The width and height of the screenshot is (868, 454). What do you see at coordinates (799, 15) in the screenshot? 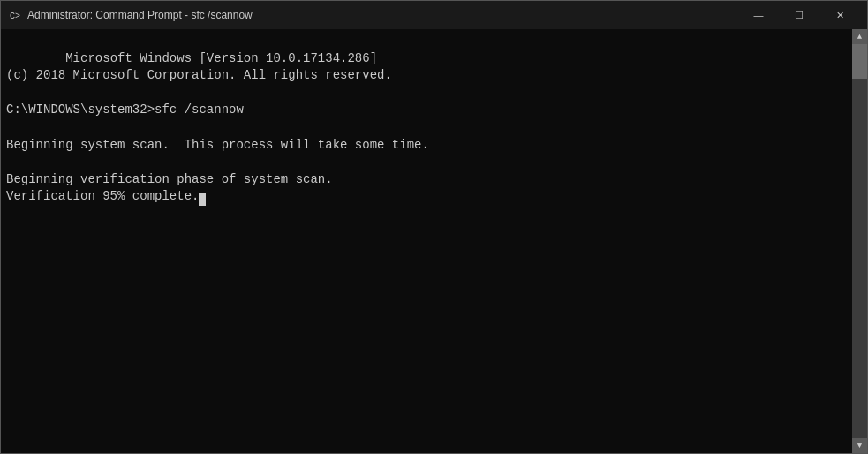
I see `maximize-button: ☐` at bounding box center [799, 15].